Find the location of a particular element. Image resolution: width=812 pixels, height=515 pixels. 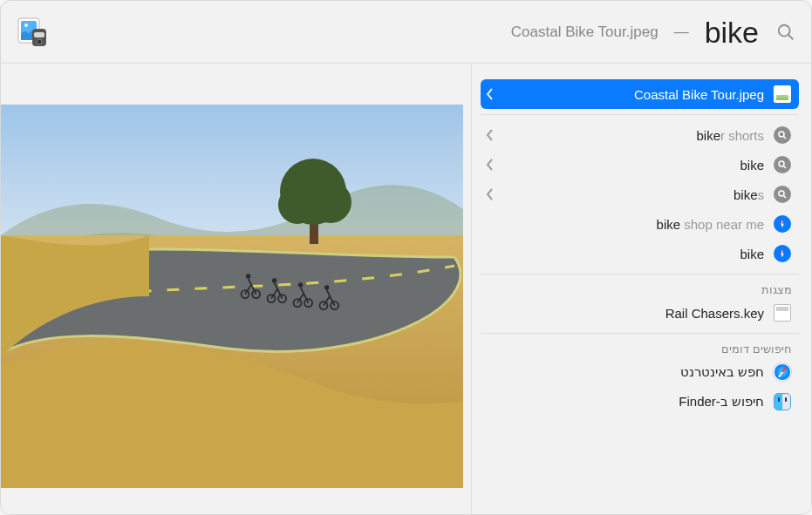

topbar: Coastal Bike Tour.jpeg — bike is located at coordinates (406, 32).